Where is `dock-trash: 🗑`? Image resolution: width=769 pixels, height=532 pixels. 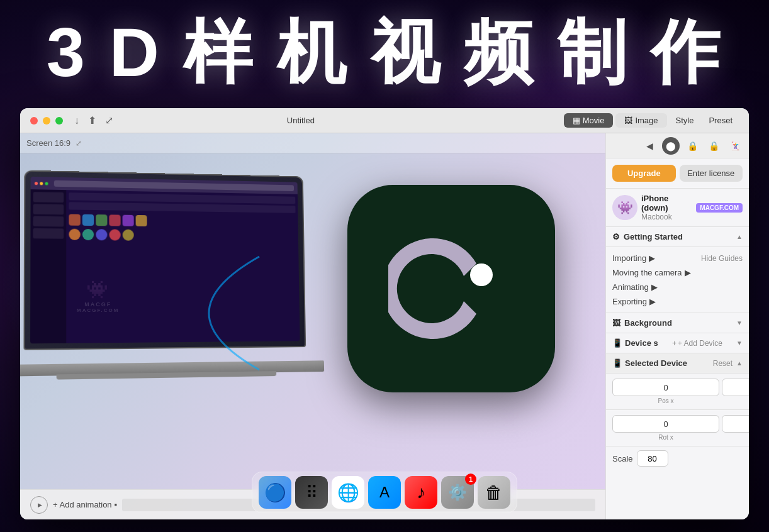
dock-trash: 🗑 is located at coordinates (494, 492).